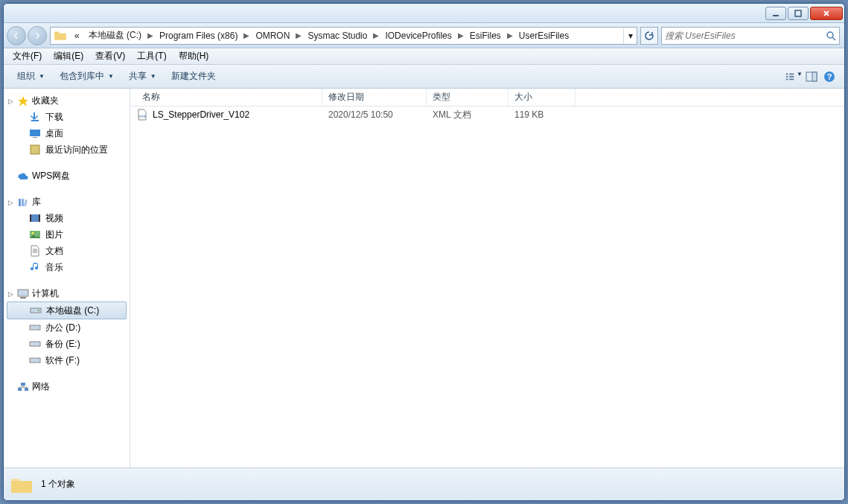 This screenshot has width=848, height=504. Describe the element at coordinates (27, 57) in the screenshot. I see `menu-file: 文件(F)` at that location.